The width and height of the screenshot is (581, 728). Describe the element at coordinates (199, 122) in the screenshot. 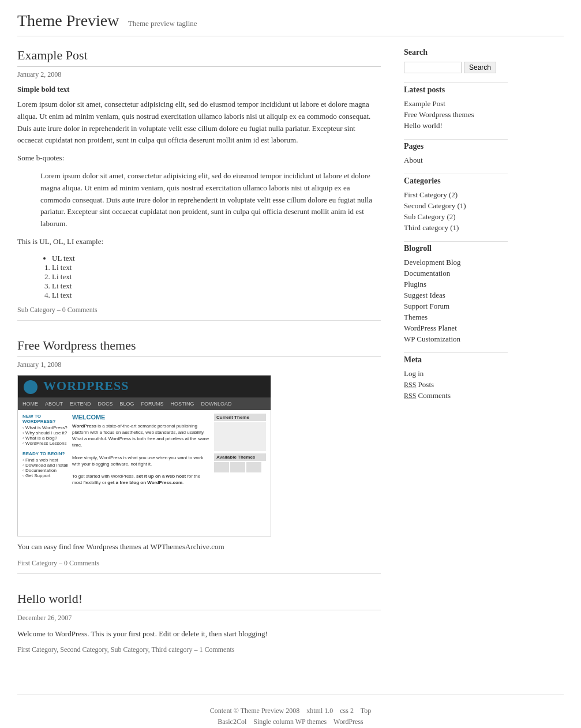

I see `post-paragraph1: Lorem ipsum dolor sit amet, consectetur …` at that location.